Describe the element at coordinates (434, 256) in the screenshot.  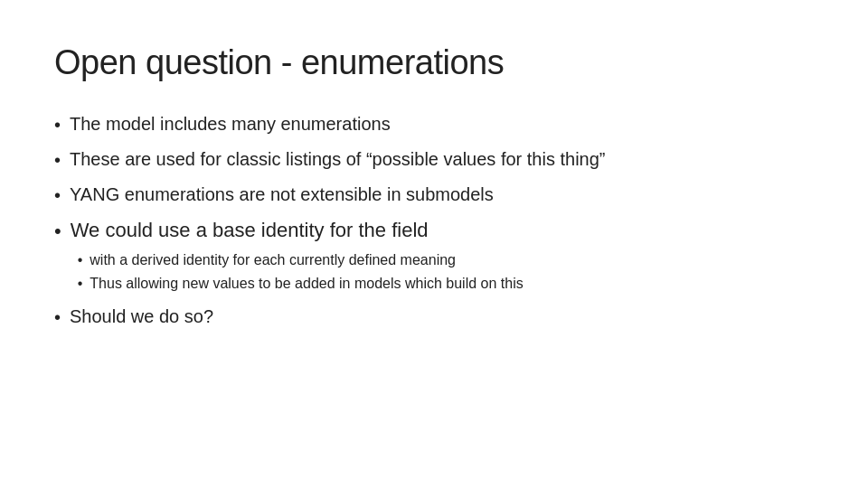
I see `bullet-item-4: • We could use a base identity for the f…` at that location.